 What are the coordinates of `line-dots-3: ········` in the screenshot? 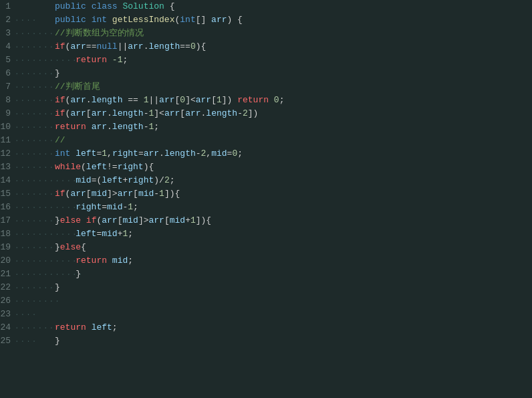 It's located at (35, 33).